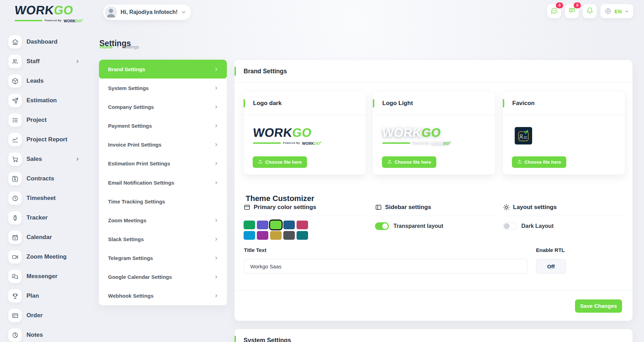 The width and height of the screenshot is (644, 342). I want to click on sidebar-item-messenger: Messenger, so click(45, 276).